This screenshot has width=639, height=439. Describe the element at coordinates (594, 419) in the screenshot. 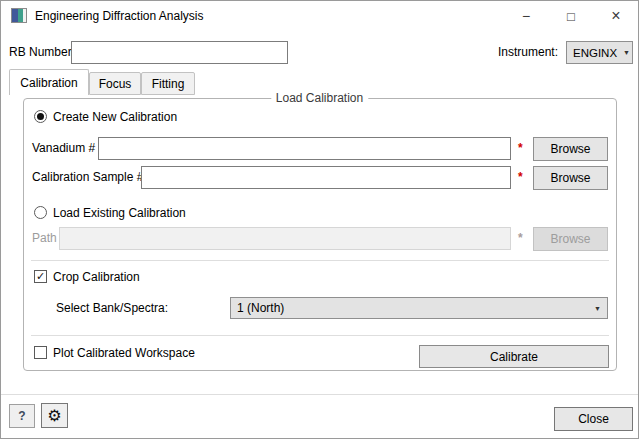

I see `dialog-close-label: Close` at that location.